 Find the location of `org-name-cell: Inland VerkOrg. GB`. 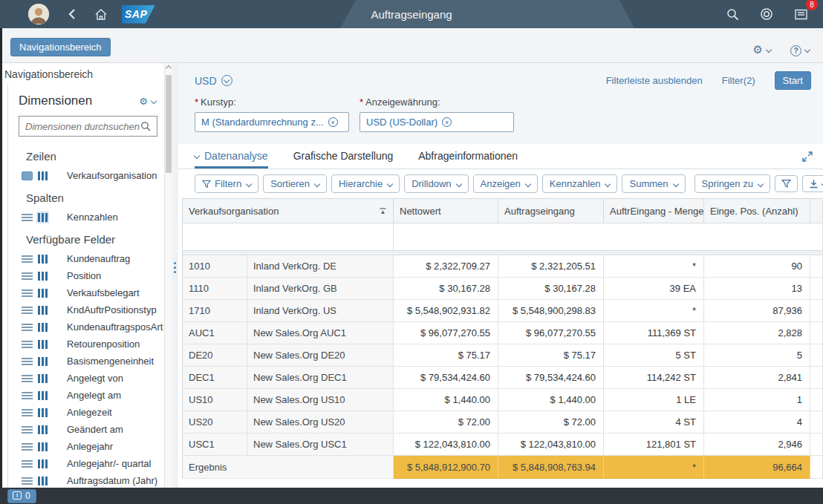

org-name-cell: Inland VerkOrg. GB is located at coordinates (321, 289).